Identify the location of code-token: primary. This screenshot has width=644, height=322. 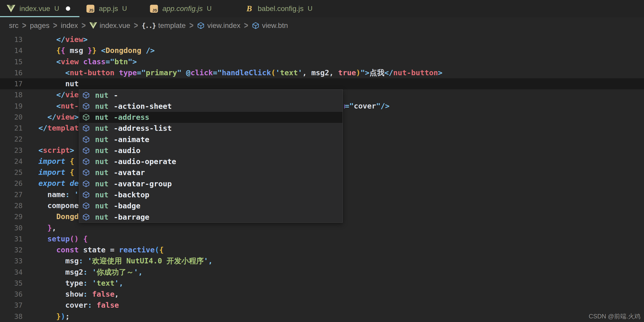
(161, 73).